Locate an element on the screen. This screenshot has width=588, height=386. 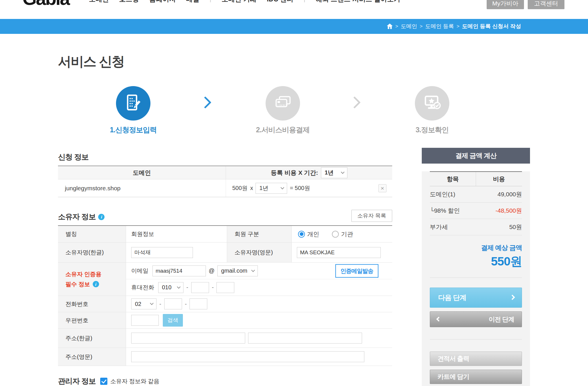
step-3-confirm: 3.정보확인 is located at coordinates (432, 110).